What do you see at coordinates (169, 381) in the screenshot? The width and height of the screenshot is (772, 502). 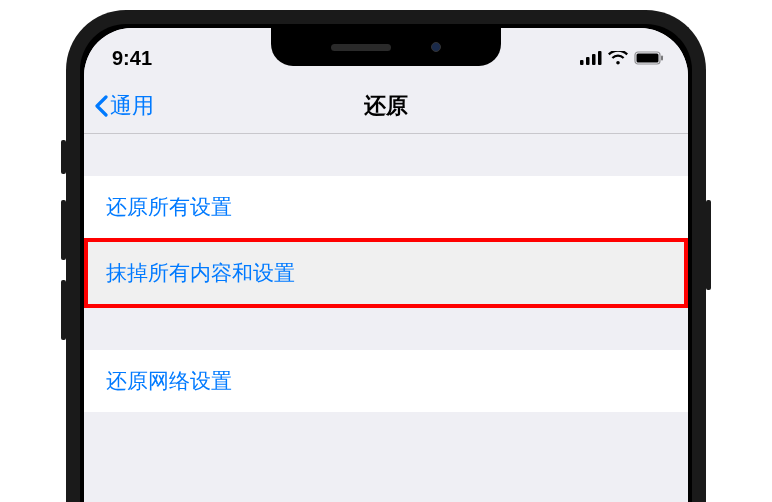 I see `row-label: 还原网络设置` at bounding box center [169, 381].